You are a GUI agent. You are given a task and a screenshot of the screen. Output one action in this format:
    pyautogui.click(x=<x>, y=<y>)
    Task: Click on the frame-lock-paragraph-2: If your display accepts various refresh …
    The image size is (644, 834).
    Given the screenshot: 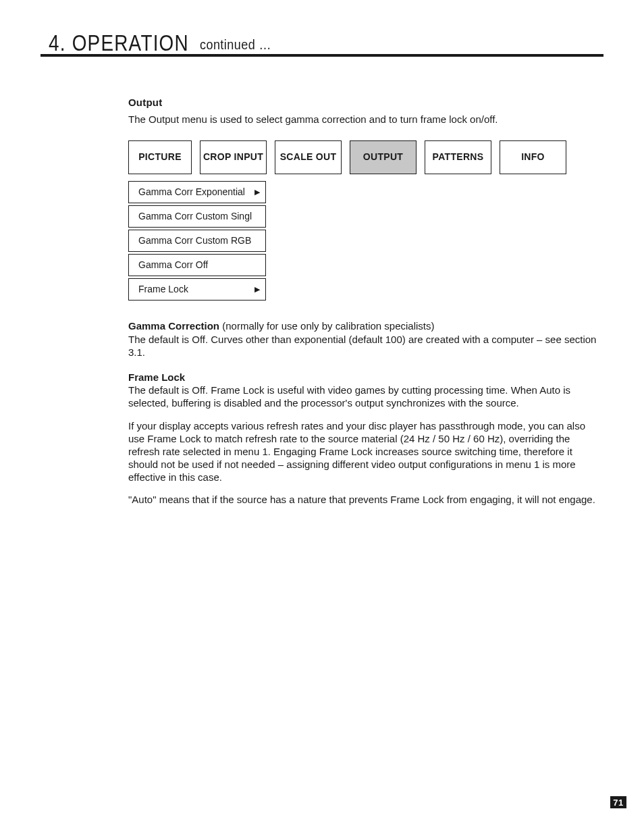 What is the action you would take?
    pyautogui.click(x=364, y=452)
    